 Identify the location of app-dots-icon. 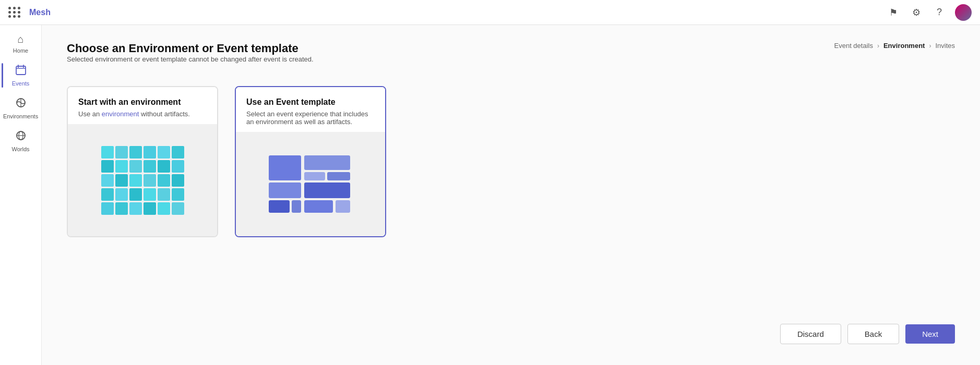
(15, 13).